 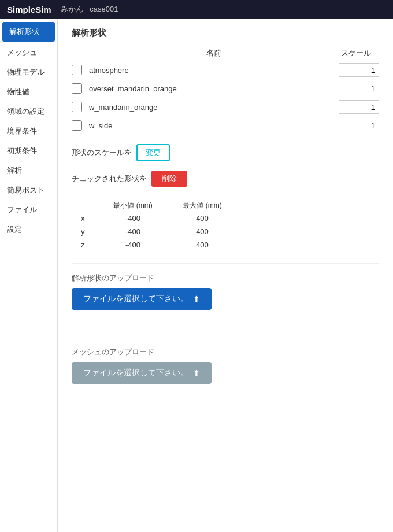 What do you see at coordinates (225, 53) in the screenshot?
I see `shape-table-header: 名前 スケール` at bounding box center [225, 53].